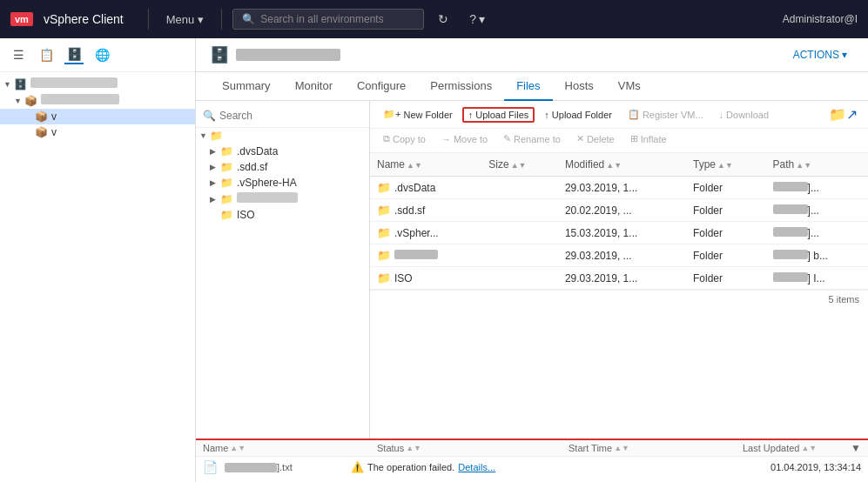 This screenshot has height=482, width=868. What do you see at coordinates (22, 19) in the screenshot?
I see `vm-logo: vm` at bounding box center [22, 19].